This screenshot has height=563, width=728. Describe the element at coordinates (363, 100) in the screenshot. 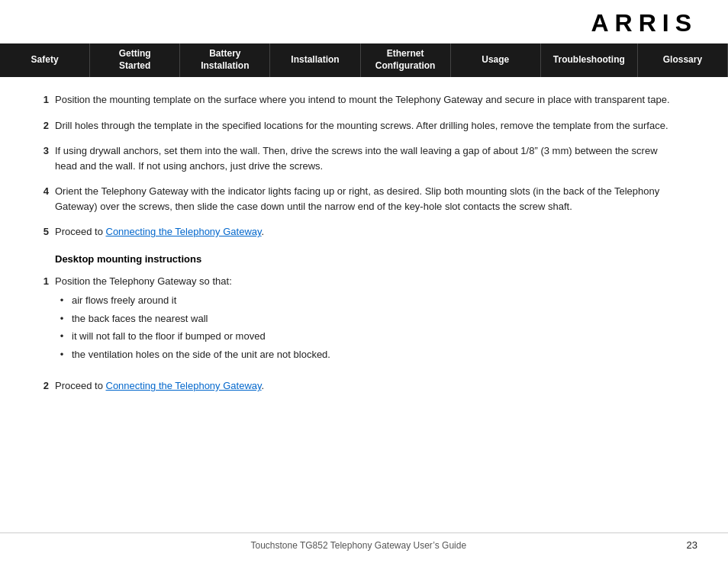

I see `step-text: Position the mounting template on the su…` at that location.